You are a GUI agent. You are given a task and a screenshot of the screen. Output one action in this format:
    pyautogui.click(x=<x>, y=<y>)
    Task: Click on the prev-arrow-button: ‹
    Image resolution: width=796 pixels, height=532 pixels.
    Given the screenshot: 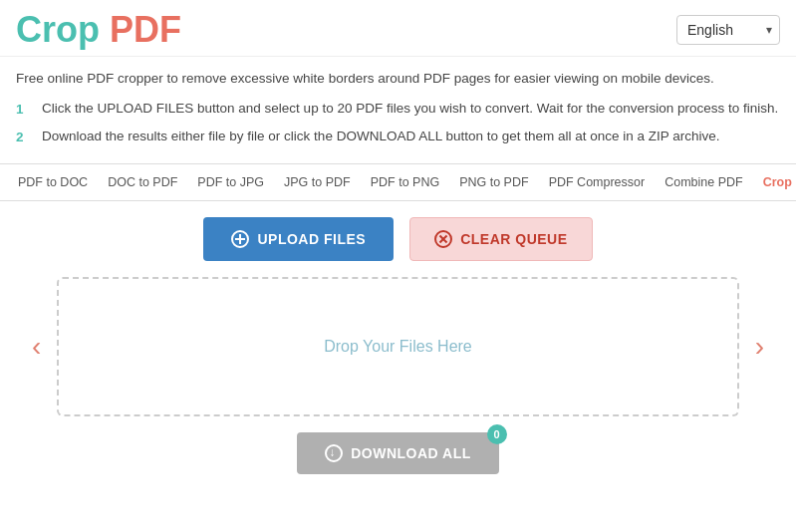 What is the action you would take?
    pyautogui.click(x=36, y=347)
    